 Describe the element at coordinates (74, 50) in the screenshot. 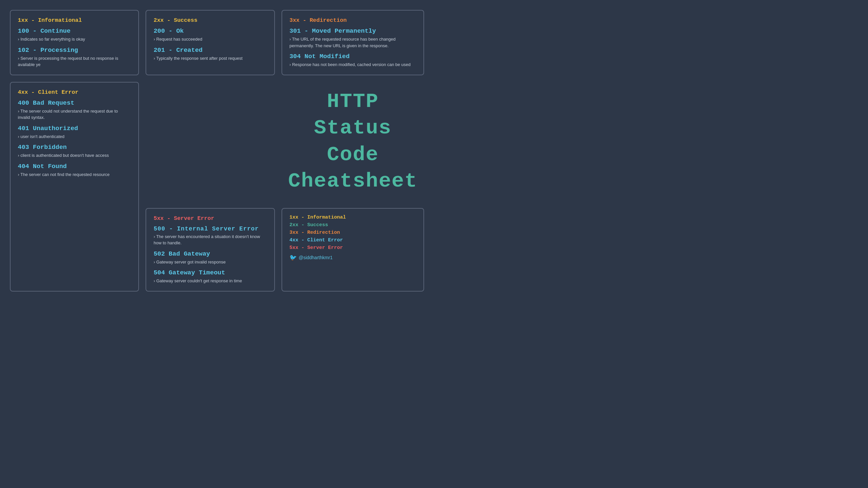

I see `status-102-code: 102 - Processing` at that location.